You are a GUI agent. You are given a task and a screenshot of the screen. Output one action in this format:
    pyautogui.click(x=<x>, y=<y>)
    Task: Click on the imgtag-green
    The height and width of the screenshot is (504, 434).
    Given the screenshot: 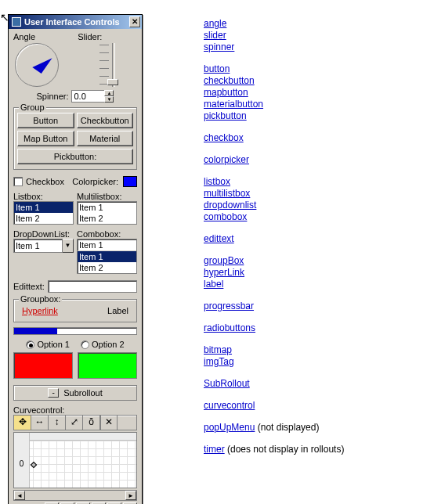 What is the action you would take?
    pyautogui.click(x=107, y=365)
    